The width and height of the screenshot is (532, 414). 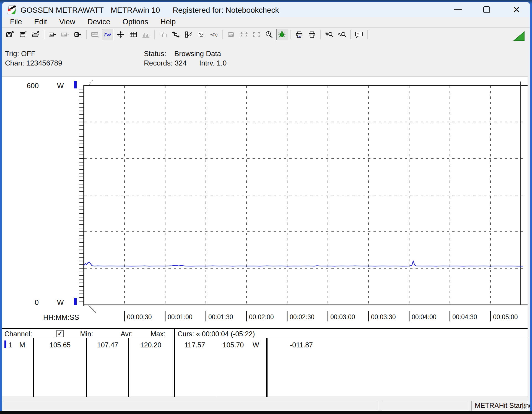 What do you see at coordinates (458, 10) in the screenshot?
I see `minimize-button` at bounding box center [458, 10].